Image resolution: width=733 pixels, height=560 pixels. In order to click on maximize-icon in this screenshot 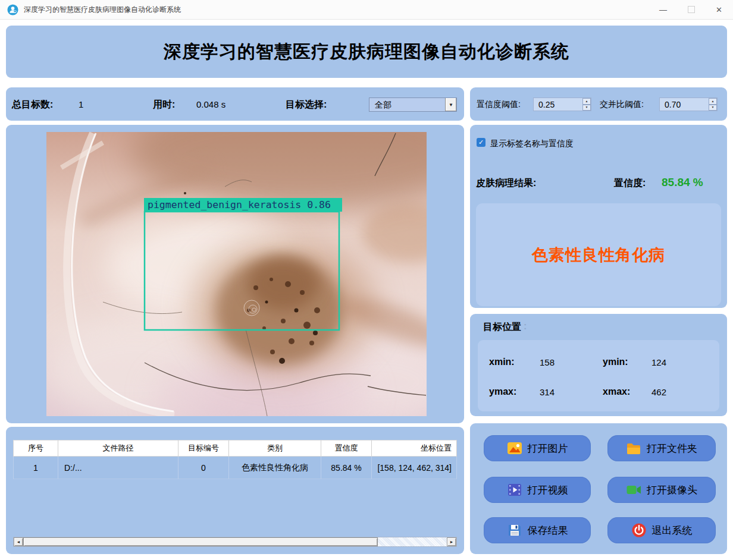, I will do `click(691, 10)`.